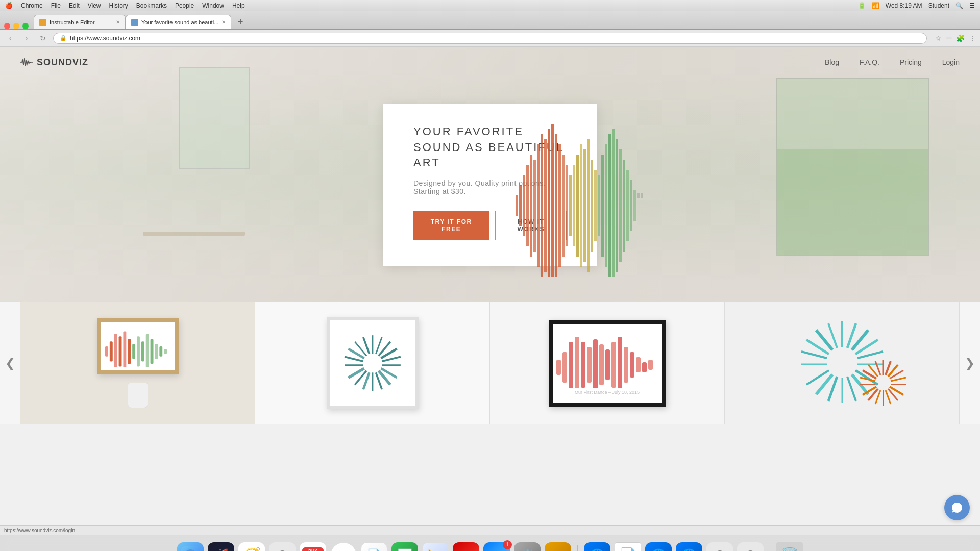 This screenshot has height=551, width=980. I want to click on menu-chrome: Chrome, so click(32, 6).